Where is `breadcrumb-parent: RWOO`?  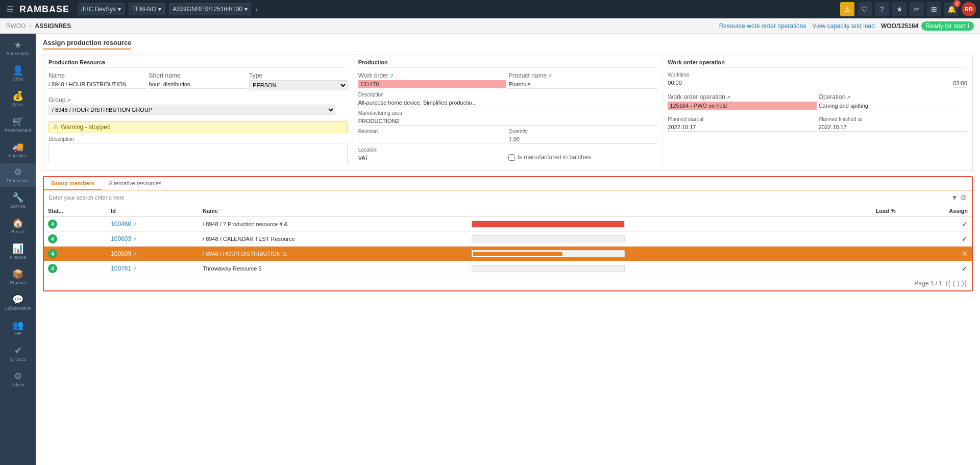
breadcrumb-parent: RWOO is located at coordinates (16, 26).